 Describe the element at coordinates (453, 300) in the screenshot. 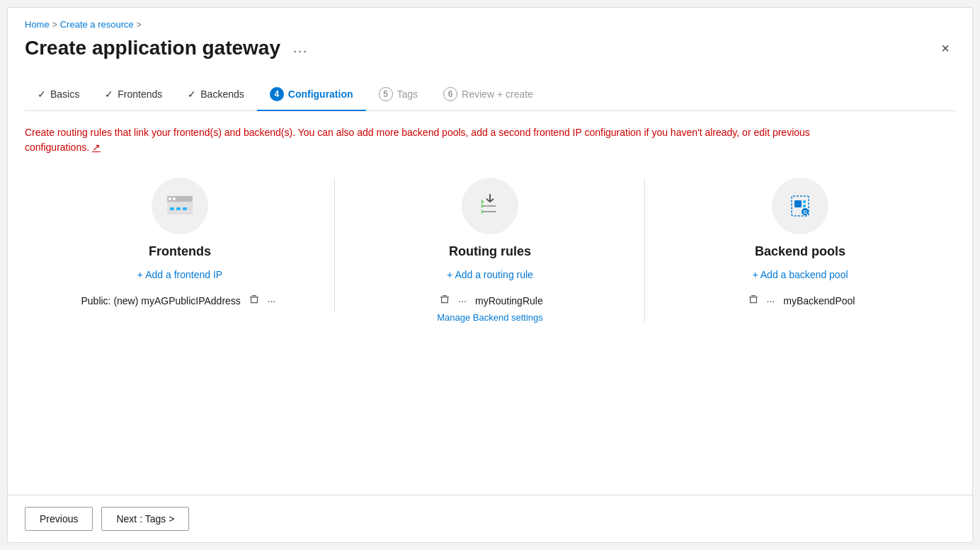

I see `routing-rule-item-actions: ···` at that location.